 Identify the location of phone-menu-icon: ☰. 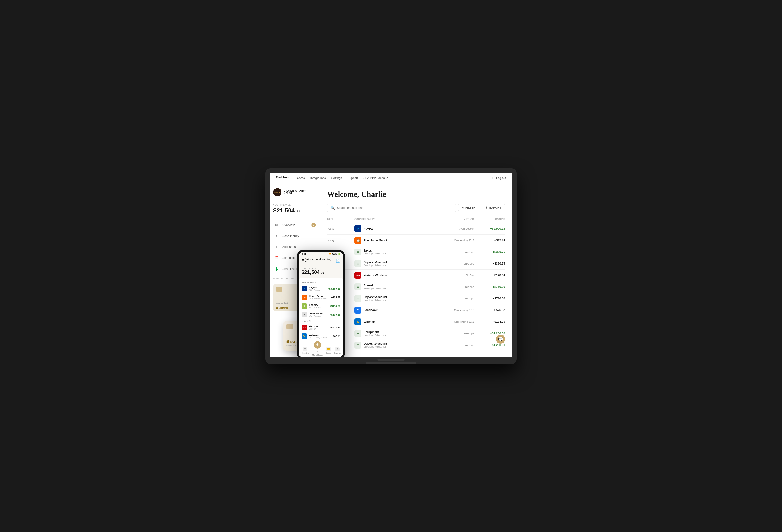
(303, 260).